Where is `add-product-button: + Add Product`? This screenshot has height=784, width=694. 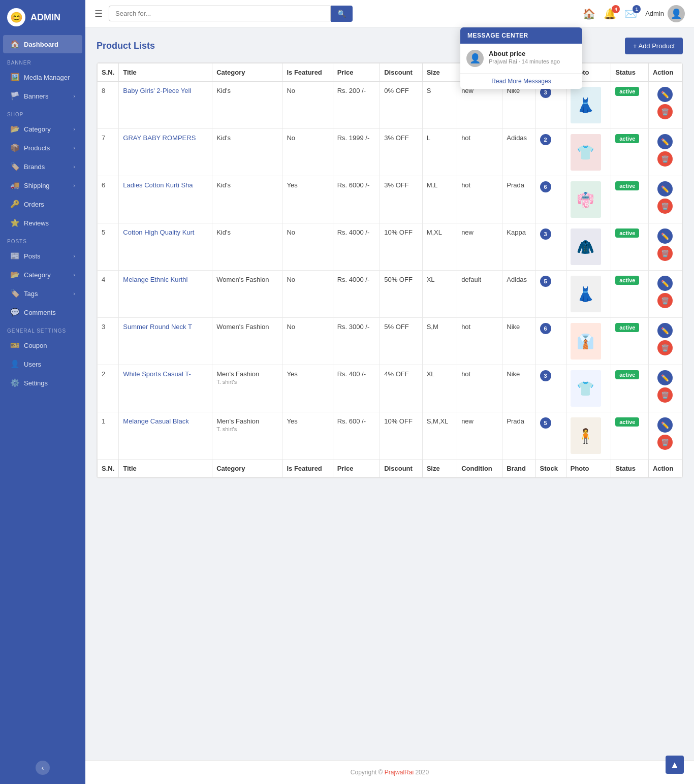 add-product-button: + Add Product is located at coordinates (654, 46).